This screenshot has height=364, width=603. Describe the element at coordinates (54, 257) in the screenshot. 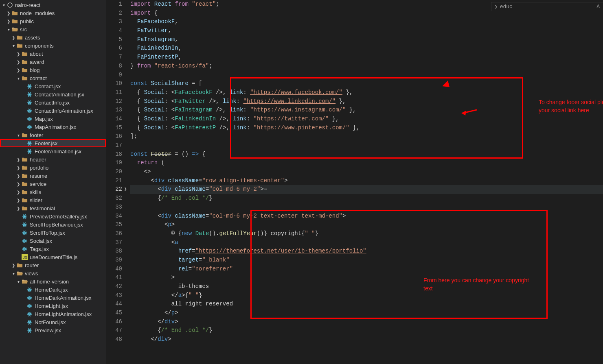

I see `tree-item-label: useDocumentTitle.js` at that location.